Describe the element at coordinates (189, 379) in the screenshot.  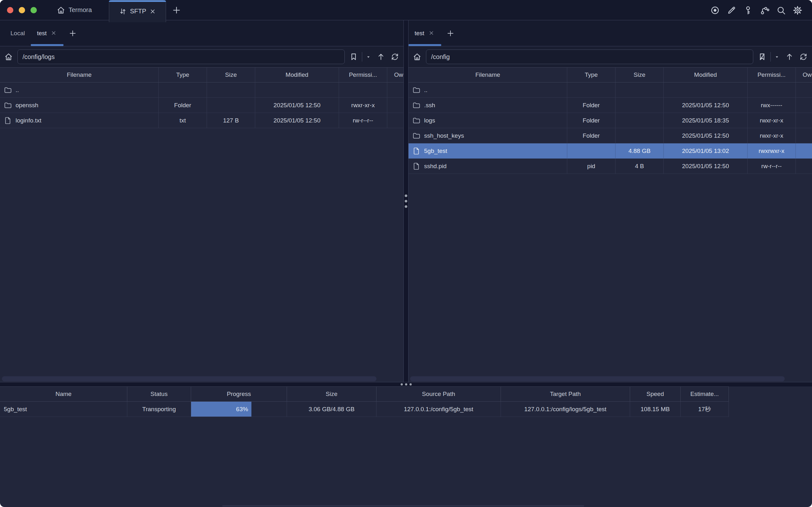
I see `left-horizontal-scrollbar` at that location.